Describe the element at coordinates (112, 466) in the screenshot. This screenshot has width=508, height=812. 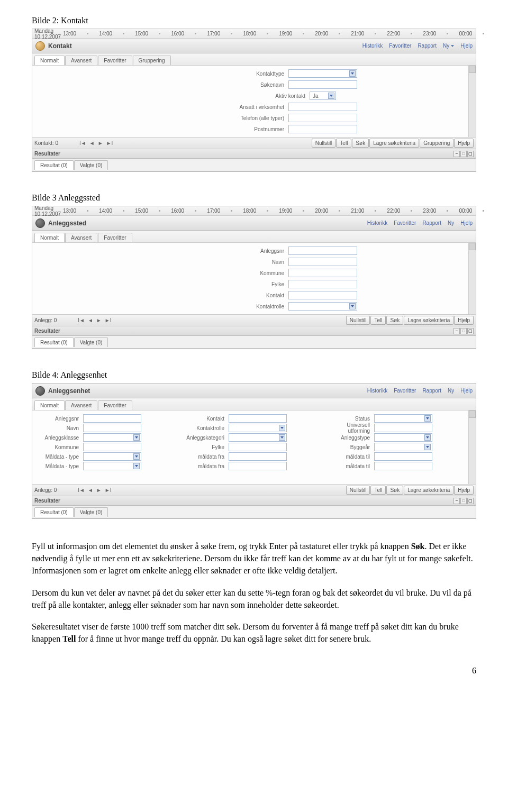
I see `select-maldata-type2` at that location.